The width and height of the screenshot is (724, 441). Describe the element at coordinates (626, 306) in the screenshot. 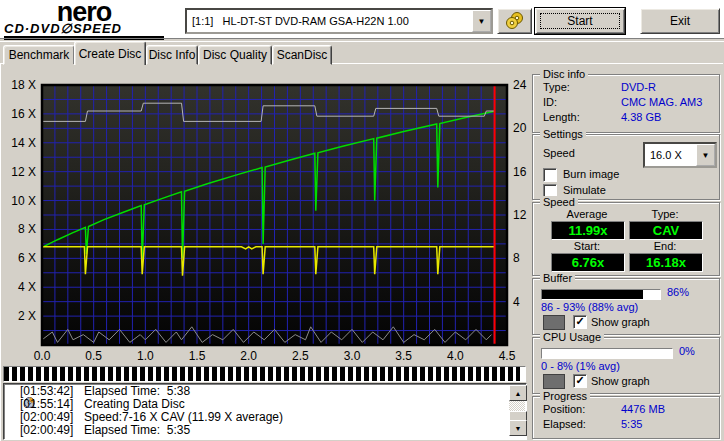

I see `buffer-panel: Buffer 86% 86 - 93% (88% avg) ✓ Show gra…` at that location.